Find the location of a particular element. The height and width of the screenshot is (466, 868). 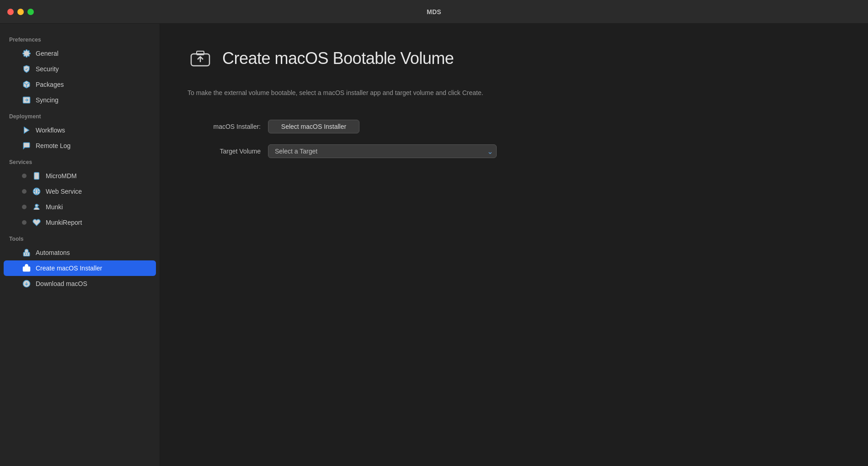

sidebar-item-create-macos-installer: Create macOS Installer is located at coordinates (80, 268).